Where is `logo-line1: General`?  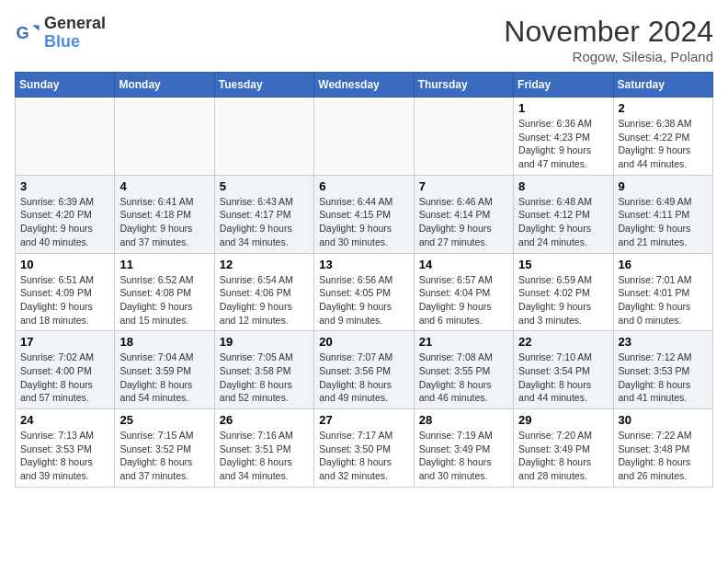 logo-line1: General is located at coordinates (75, 24).